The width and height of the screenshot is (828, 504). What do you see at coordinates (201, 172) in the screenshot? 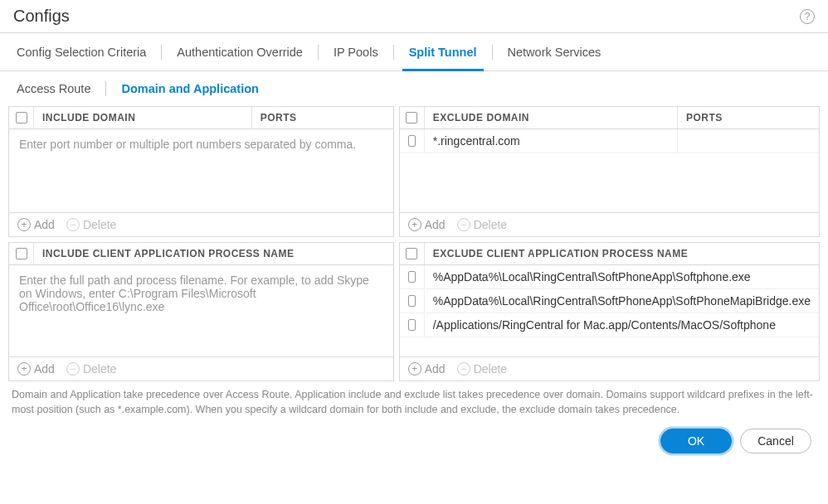
I see `include-domain-panel: Include Domain Ports Enter port number o…` at bounding box center [201, 172].